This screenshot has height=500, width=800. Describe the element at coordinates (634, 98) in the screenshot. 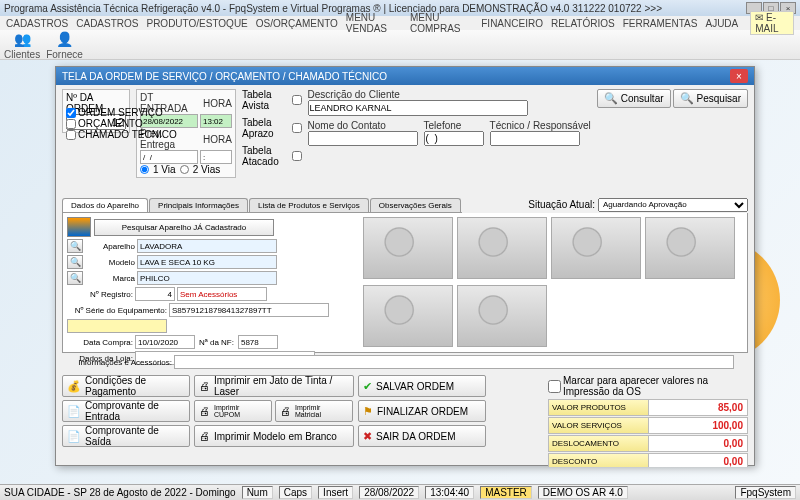

I see `consultar-button: 🔍Consultar` at that location.